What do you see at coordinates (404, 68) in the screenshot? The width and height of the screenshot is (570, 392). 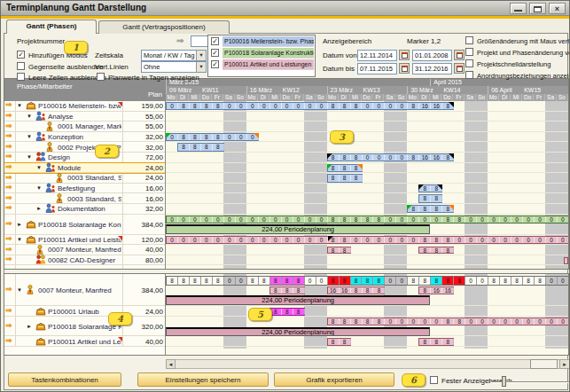 I see `datum-bis-calendar-button` at bounding box center [404, 68].